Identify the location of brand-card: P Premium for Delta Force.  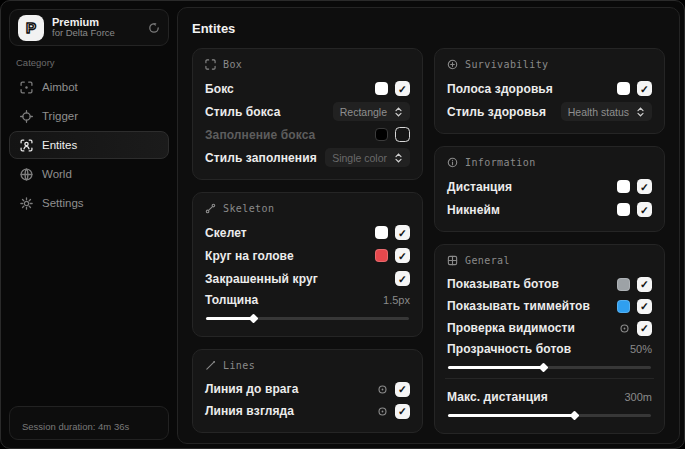
(89, 28).